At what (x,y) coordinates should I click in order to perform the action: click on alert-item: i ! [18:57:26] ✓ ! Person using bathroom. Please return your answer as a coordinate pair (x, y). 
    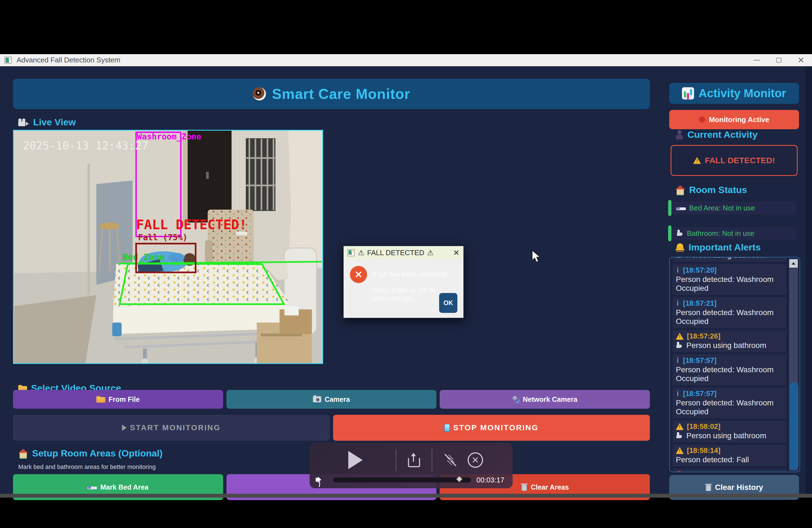
    Looking at the image, I should click on (729, 341).